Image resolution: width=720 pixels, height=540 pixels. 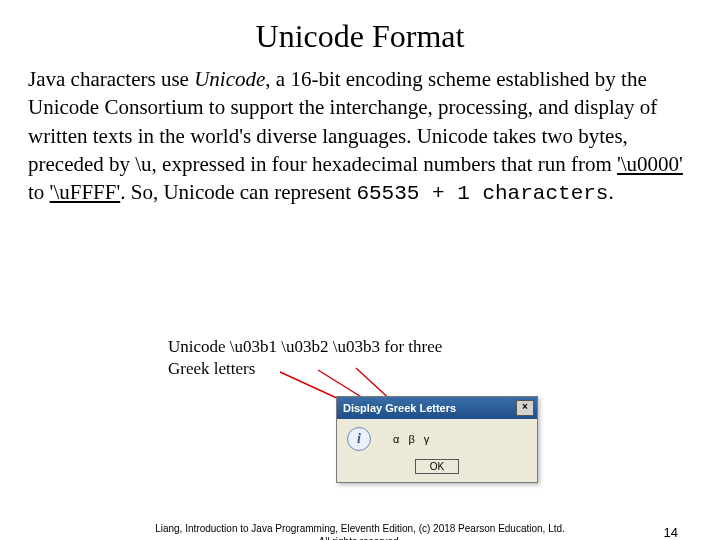 I want to click on body-mono-count: 65535 + 1 characters, so click(x=482, y=194).